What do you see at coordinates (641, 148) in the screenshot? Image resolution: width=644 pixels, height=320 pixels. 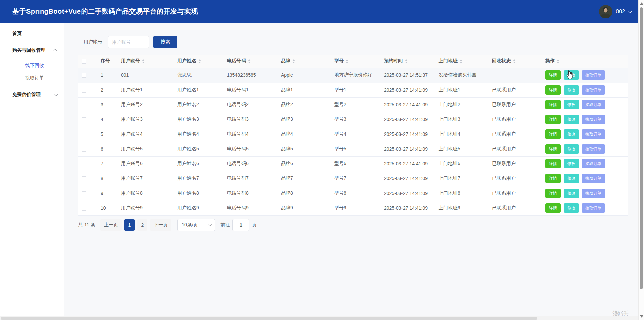 I see `vertical-scrollbar-thumb` at bounding box center [641, 148].